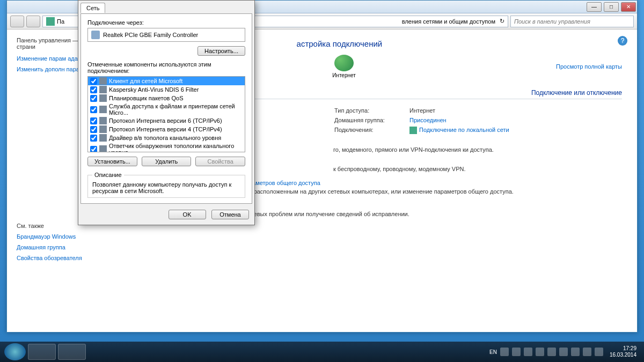 The image size is (644, 362). Describe the element at coordinates (103, 98) in the screenshot. I see `qos-icon` at that location.